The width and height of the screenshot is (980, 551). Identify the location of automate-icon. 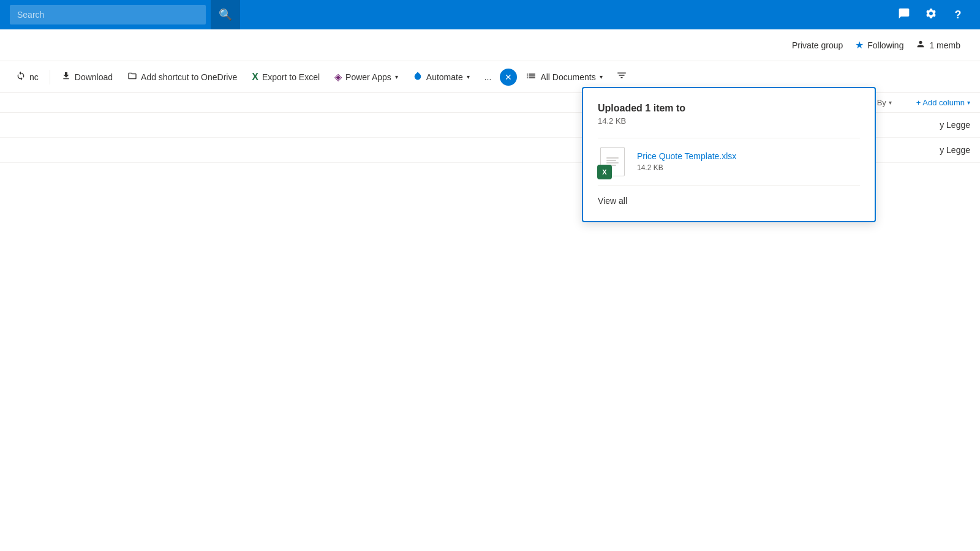
(418, 77).